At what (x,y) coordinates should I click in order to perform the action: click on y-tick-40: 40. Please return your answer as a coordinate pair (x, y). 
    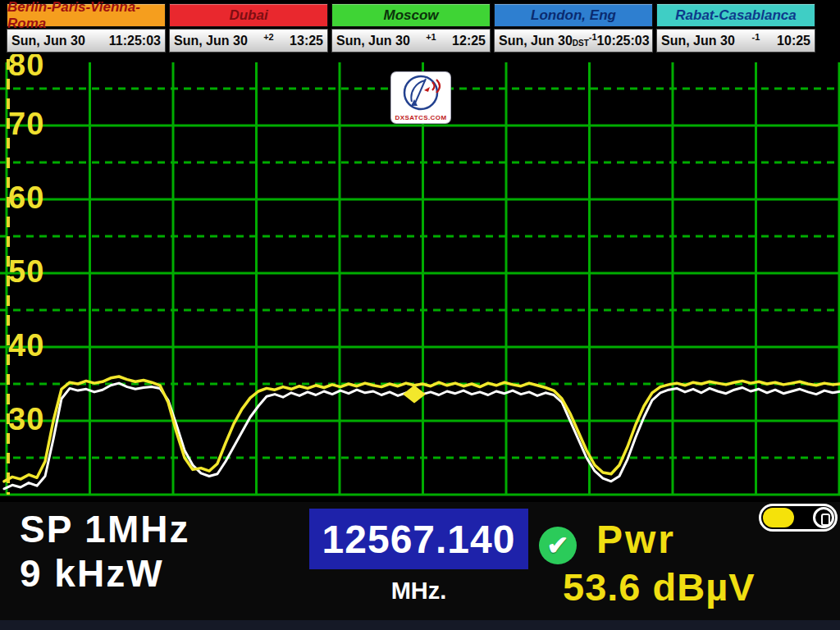
    Looking at the image, I should click on (26, 345).